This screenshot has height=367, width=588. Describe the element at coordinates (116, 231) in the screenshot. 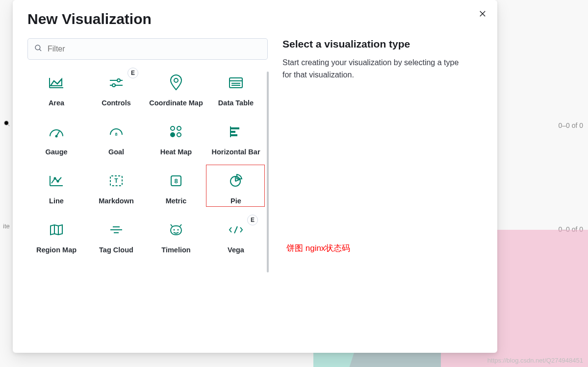

I see `tag-cloud-icon` at that location.